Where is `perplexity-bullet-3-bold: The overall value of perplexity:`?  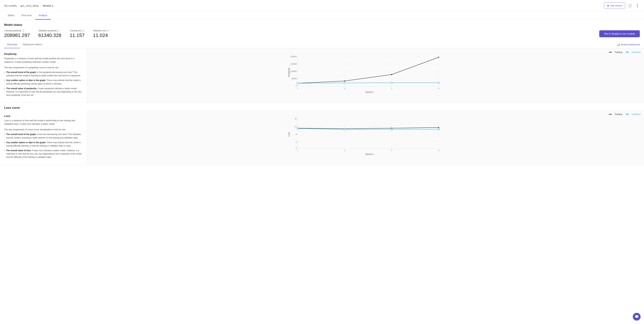 perplexity-bullet-3-bold: The overall value of perplexity: is located at coordinates (22, 89).